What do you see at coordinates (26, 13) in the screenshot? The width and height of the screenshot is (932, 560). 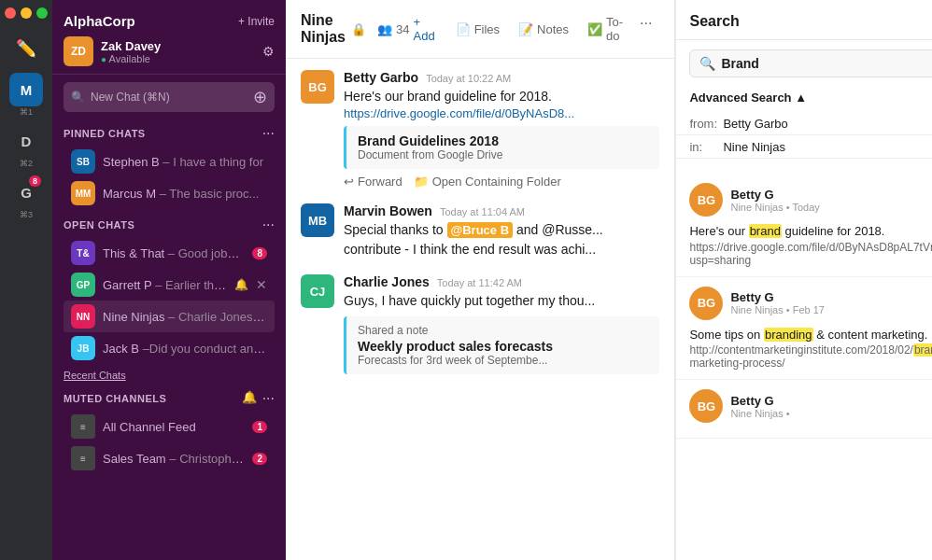 I see `traffic-lights` at bounding box center [26, 13].